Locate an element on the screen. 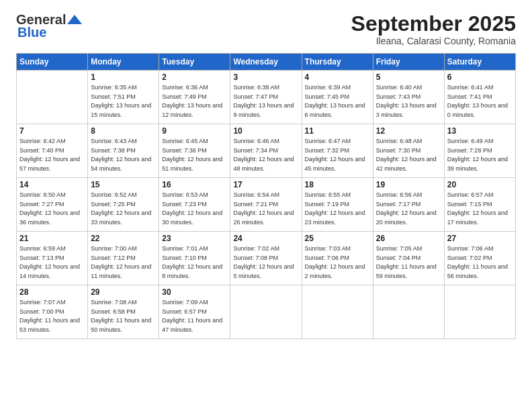 The height and width of the screenshot is (411, 532). col-friday: Friday is located at coordinates (408, 62).